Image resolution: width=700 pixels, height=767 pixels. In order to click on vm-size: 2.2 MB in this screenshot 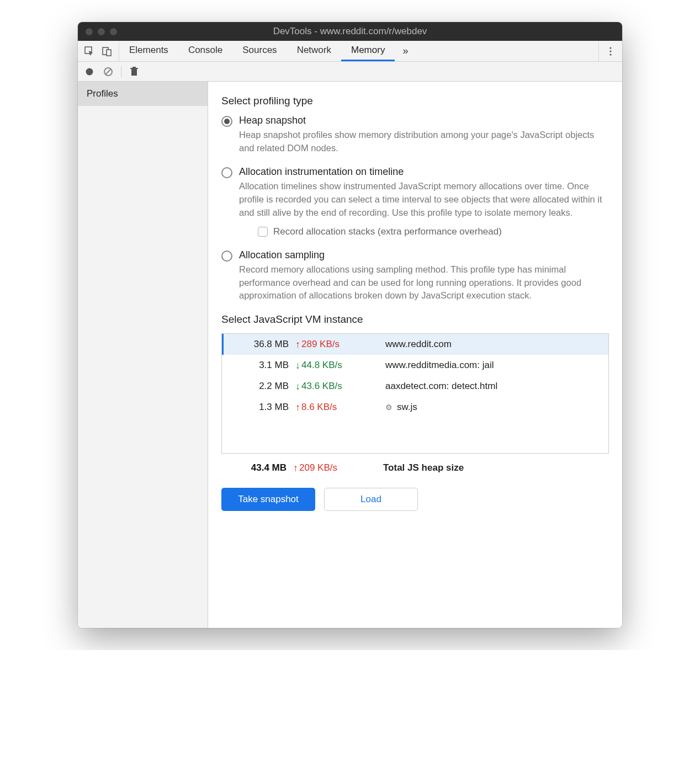, I will do `click(259, 386)`.